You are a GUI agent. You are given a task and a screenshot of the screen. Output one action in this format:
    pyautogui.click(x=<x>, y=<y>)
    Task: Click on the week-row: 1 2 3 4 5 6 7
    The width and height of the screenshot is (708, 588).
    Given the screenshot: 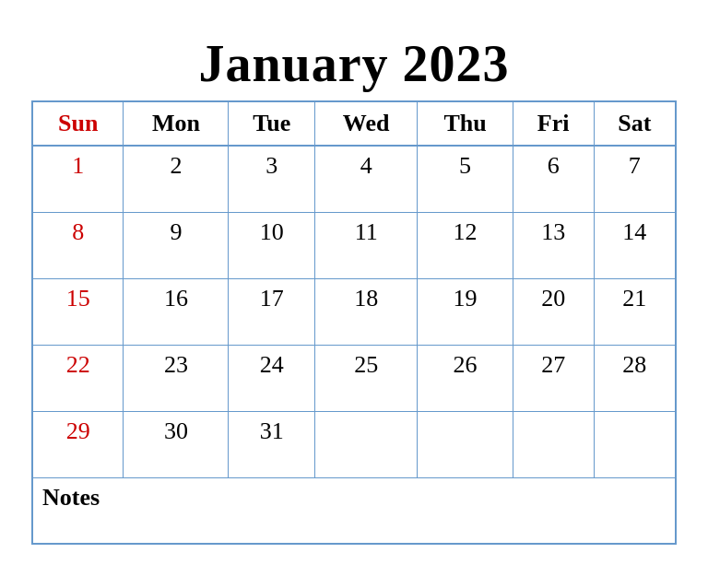 What is the action you would take?
    pyautogui.click(x=354, y=179)
    